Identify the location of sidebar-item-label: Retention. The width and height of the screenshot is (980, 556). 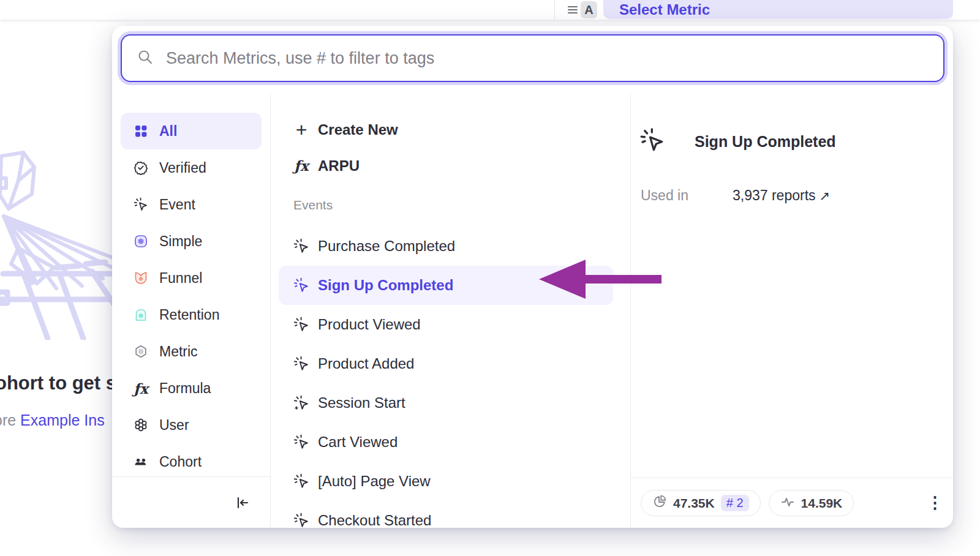
(189, 315).